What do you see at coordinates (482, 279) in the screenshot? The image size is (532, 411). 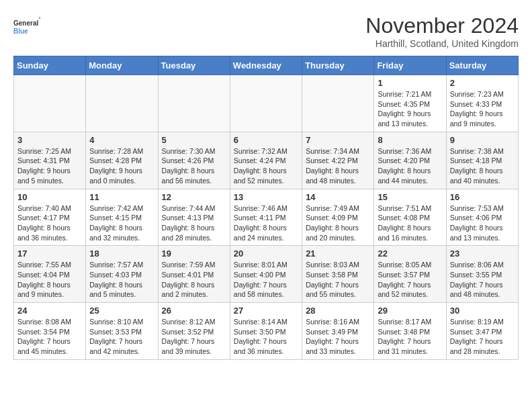 I see `day-info: Sunrise: 8:06 AM Sunset: 3:55 PM Dayligh…` at bounding box center [482, 279].